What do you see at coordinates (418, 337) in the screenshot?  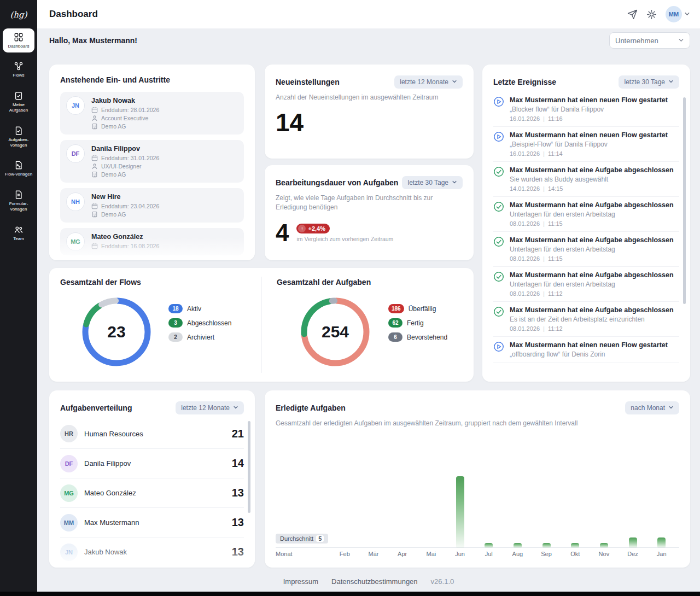 I see `legend-item: 6Bevorstehend` at bounding box center [418, 337].